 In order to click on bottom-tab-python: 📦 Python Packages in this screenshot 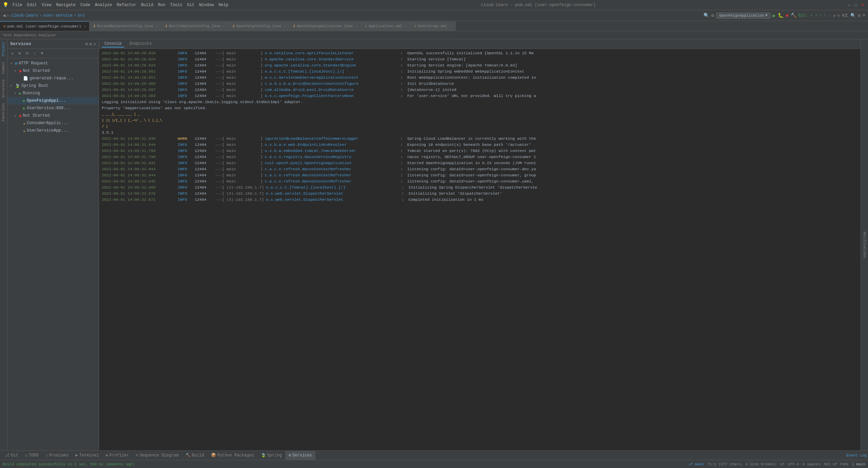, I will do `click(233, 455)`.